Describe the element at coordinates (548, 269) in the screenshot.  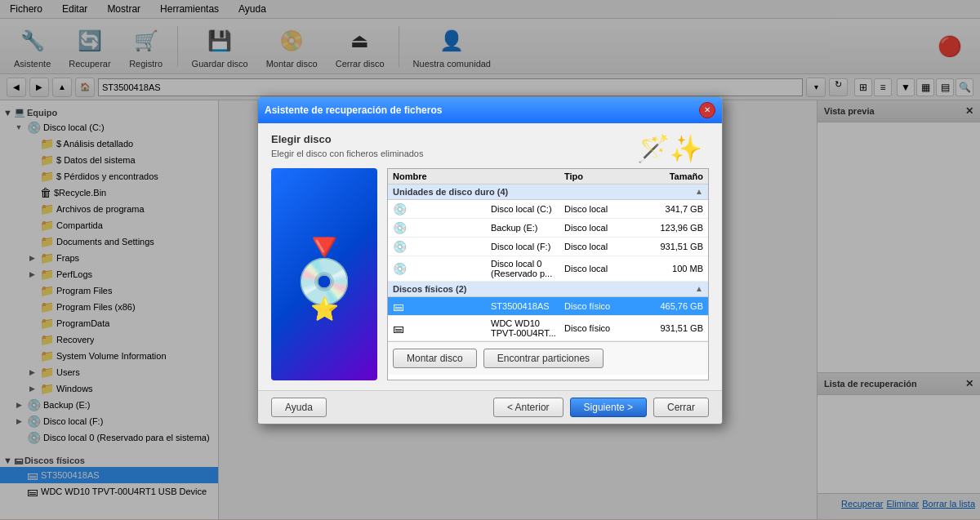
I see `disk-row-reservado: 💿Disco local 0 (Reservado p... Disco loc…` at that location.